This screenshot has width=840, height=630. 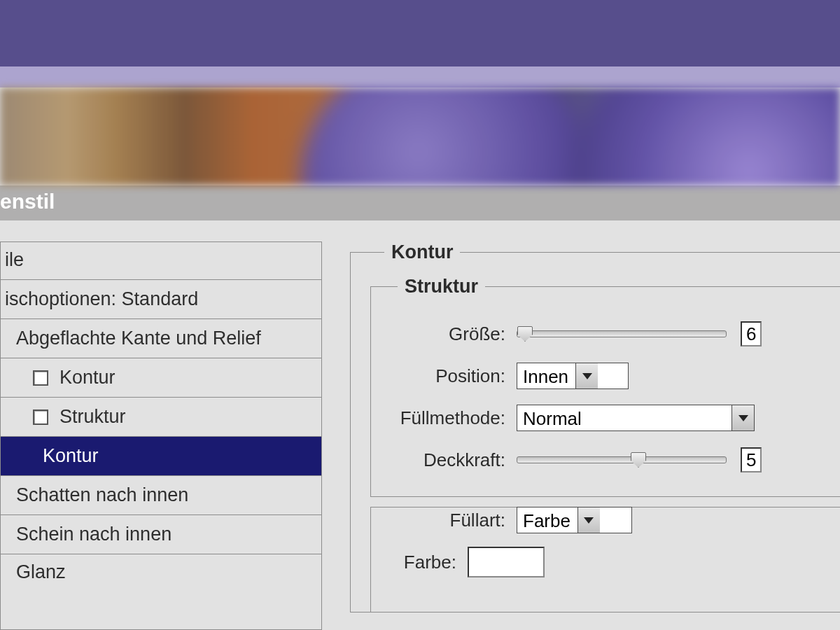 What do you see at coordinates (751, 460) in the screenshot?
I see `input-opacity: 5` at bounding box center [751, 460].